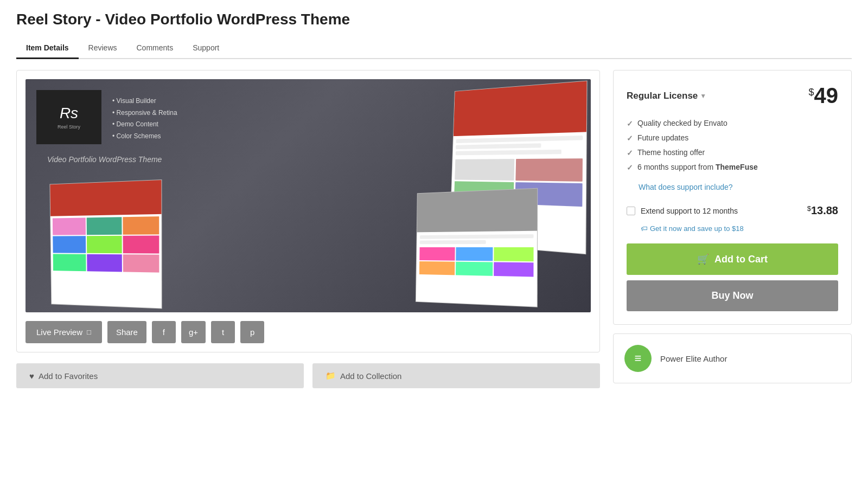  What do you see at coordinates (811, 92) in the screenshot?
I see `price-symbol: $` at bounding box center [811, 92].